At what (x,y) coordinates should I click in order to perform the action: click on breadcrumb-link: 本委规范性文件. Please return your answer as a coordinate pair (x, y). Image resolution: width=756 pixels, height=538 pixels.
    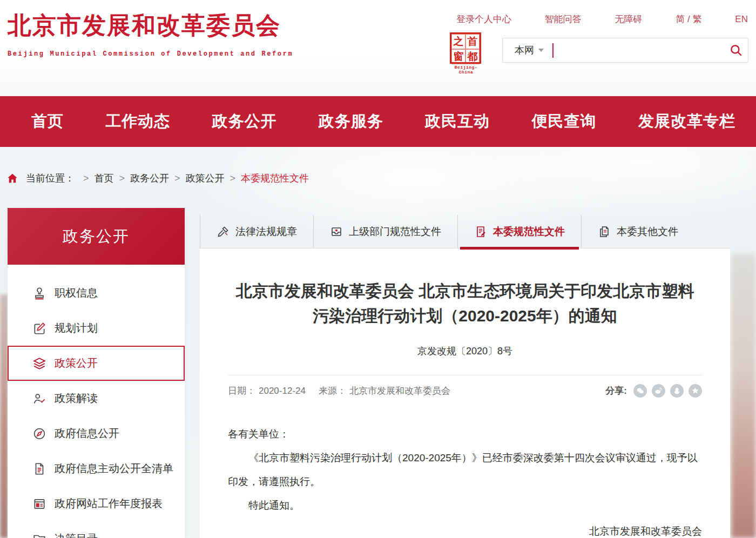
    Looking at the image, I should click on (275, 178).